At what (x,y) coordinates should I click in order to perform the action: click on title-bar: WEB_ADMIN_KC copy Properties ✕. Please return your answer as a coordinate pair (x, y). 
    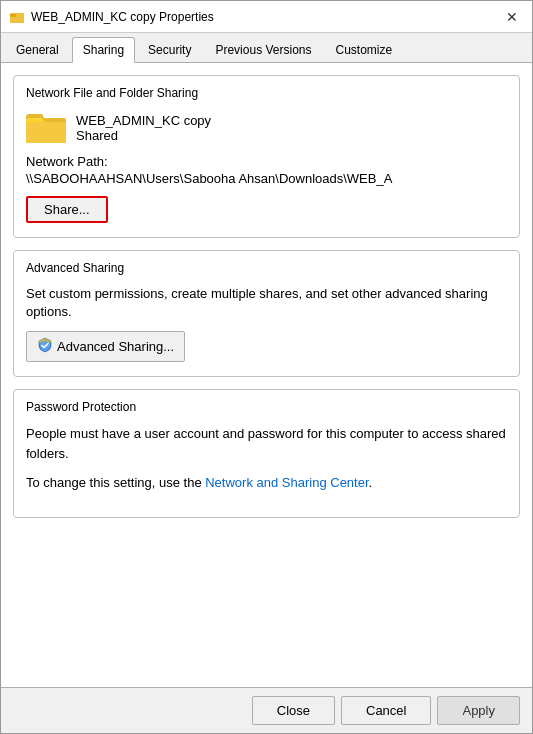
    Looking at the image, I should click on (266, 17).